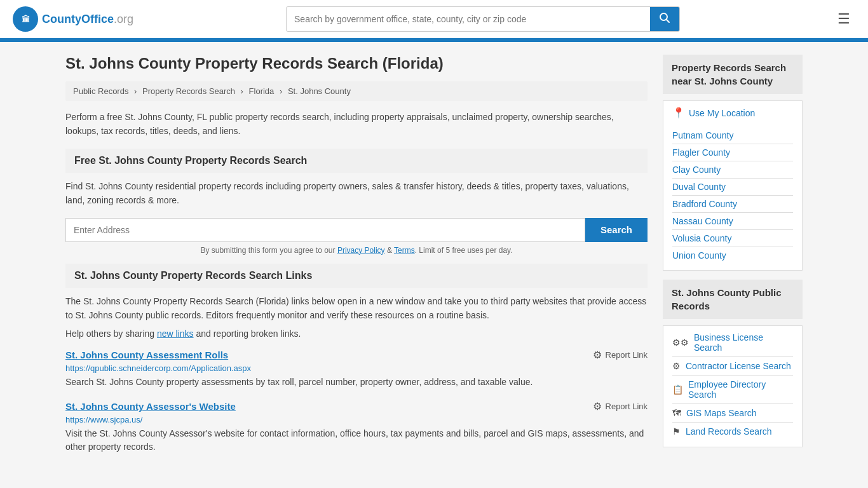 The height and width of the screenshot is (488, 868). I want to click on breadcrumb-link-county: St. Johns County, so click(319, 92).